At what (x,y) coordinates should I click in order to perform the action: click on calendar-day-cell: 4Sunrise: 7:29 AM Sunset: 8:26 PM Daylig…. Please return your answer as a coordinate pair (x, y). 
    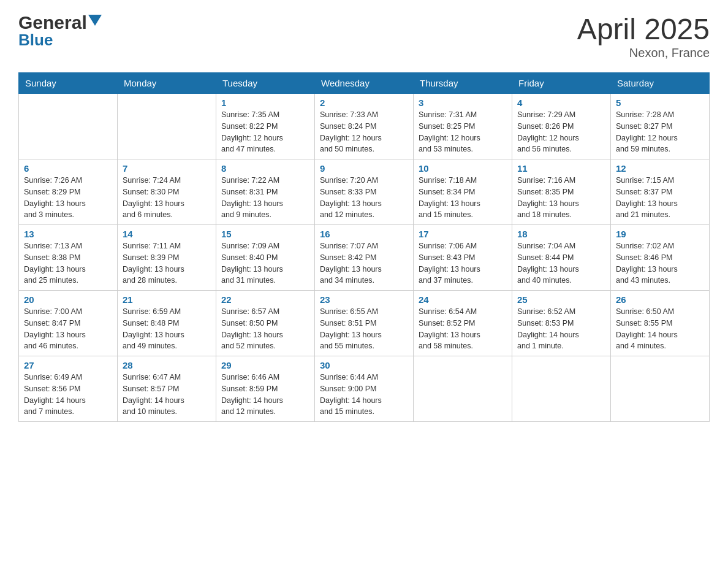
    Looking at the image, I should click on (561, 126).